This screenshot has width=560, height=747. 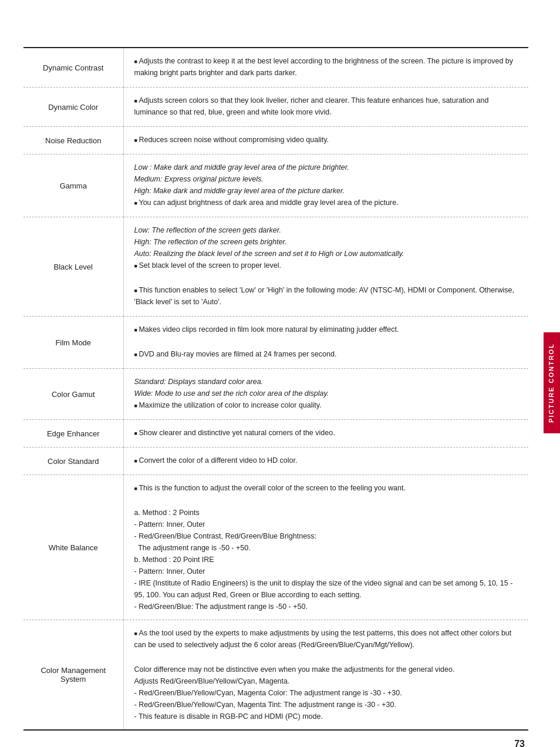 I want to click on row-label: Noise Reduction, so click(x=73, y=141).